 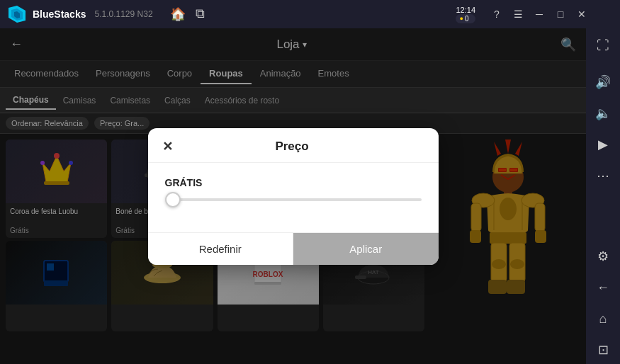 What do you see at coordinates (603, 288) in the screenshot?
I see `back-sidebar-button: ←` at bounding box center [603, 288].